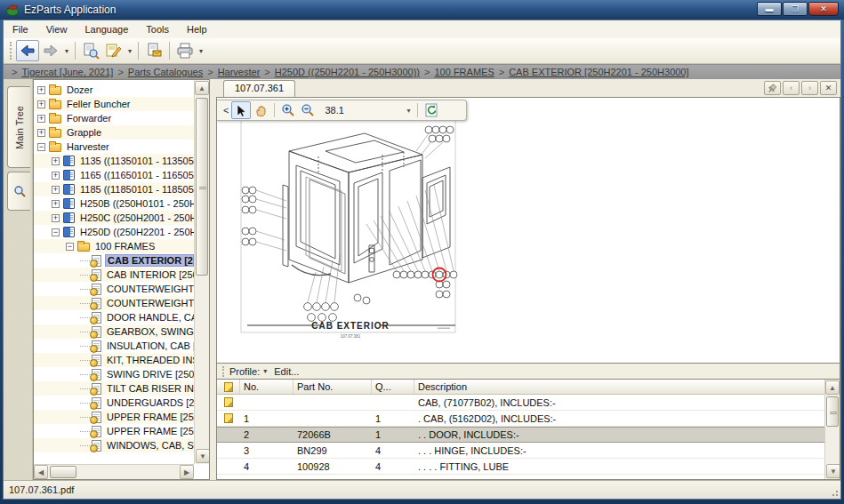  What do you see at coordinates (68, 72) in the screenshot?
I see `breadcrumb-link: Tigercat [June, 2021]` at bounding box center [68, 72].